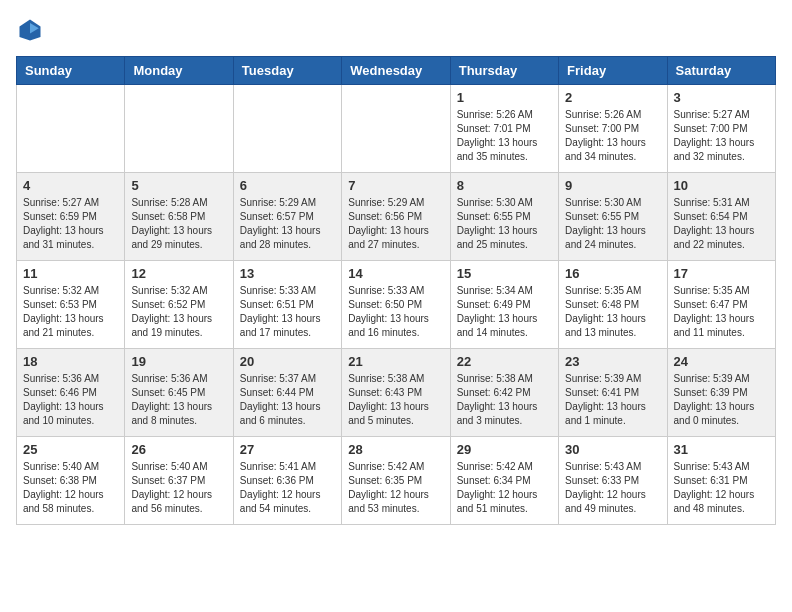 Image resolution: width=792 pixels, height=612 pixels. Describe the element at coordinates (287, 393) in the screenshot. I see `calendar-cell: 20Sunrise: 5:37 AM Sunset: 6:44 PM Dayli…` at that location.